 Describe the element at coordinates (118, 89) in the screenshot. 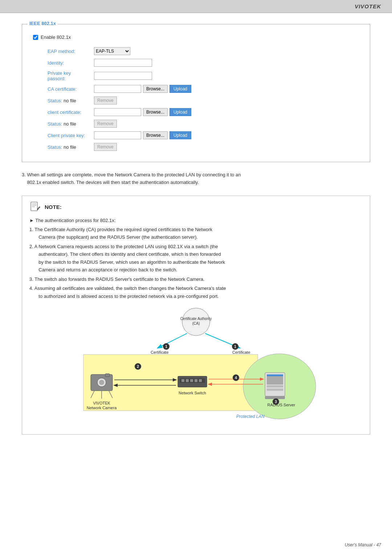

I see `ca-cert-input` at that location.